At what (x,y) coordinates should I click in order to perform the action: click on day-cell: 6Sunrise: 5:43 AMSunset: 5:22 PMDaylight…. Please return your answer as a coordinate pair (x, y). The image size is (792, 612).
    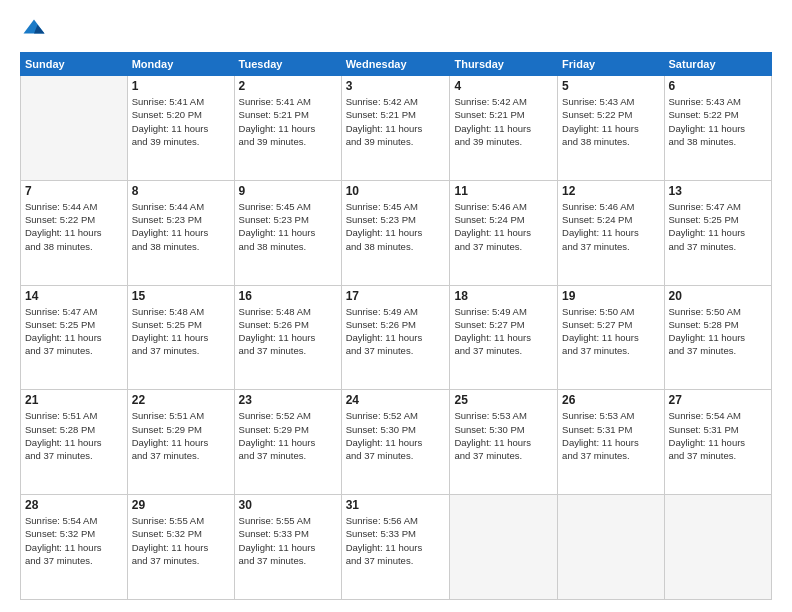
    Looking at the image, I should click on (718, 128).